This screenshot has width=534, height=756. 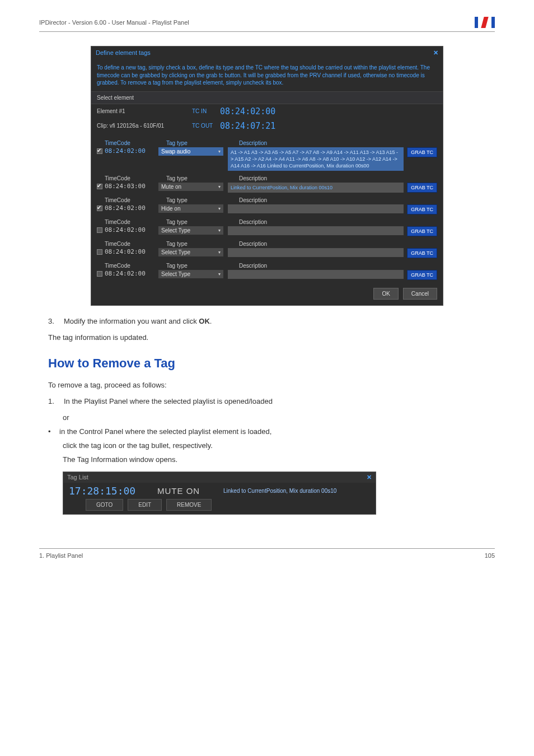 What do you see at coordinates (490, 556) in the screenshot?
I see `footer-right: 105` at bounding box center [490, 556].